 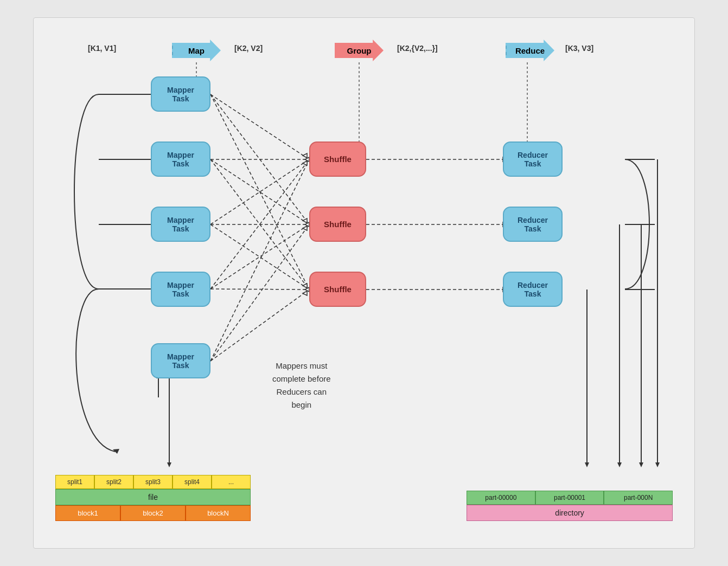 I want to click on map-arrow: Map, so click(x=196, y=50).